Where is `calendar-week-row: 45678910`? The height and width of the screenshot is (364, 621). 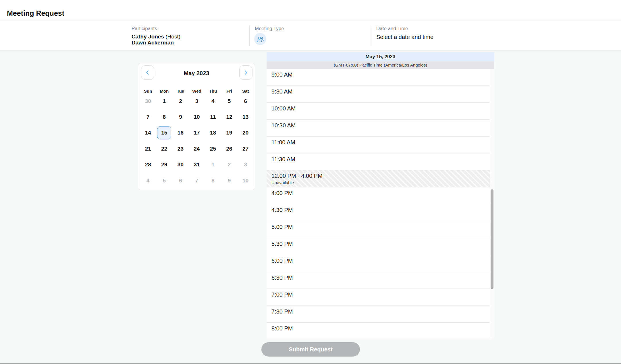 calendar-week-row: 45678910 is located at coordinates (197, 181).